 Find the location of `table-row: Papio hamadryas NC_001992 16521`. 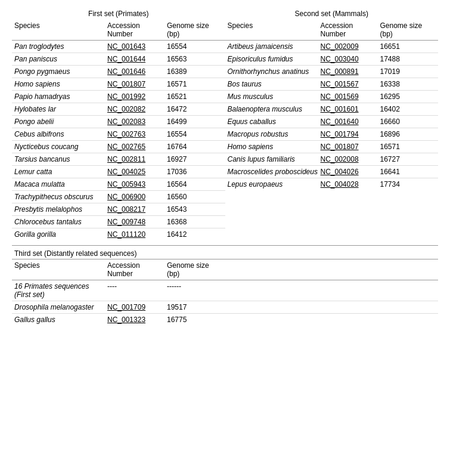

table-row: Papio hamadryas NC_001992 16521 is located at coordinates (119, 97).